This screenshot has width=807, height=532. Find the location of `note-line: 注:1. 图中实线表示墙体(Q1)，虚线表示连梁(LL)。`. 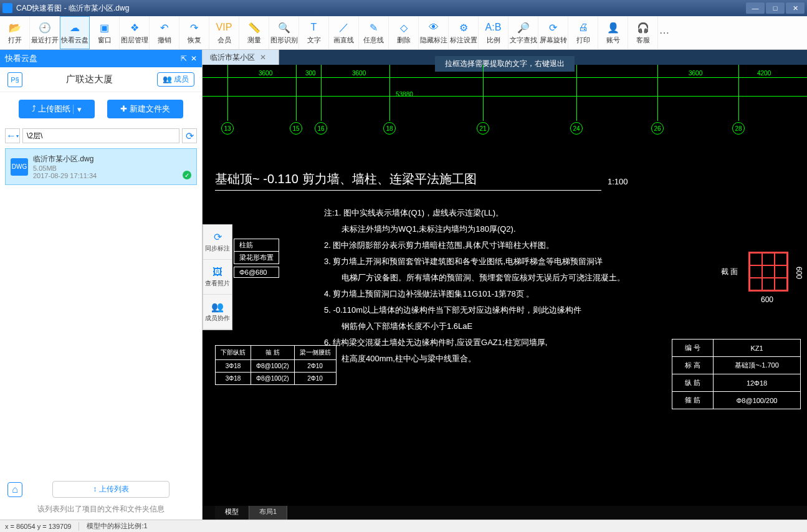

note-line: 注:1. 图中实线表示墙体(Q1)，虚线表示连梁(LL)。 is located at coordinates (486, 213).